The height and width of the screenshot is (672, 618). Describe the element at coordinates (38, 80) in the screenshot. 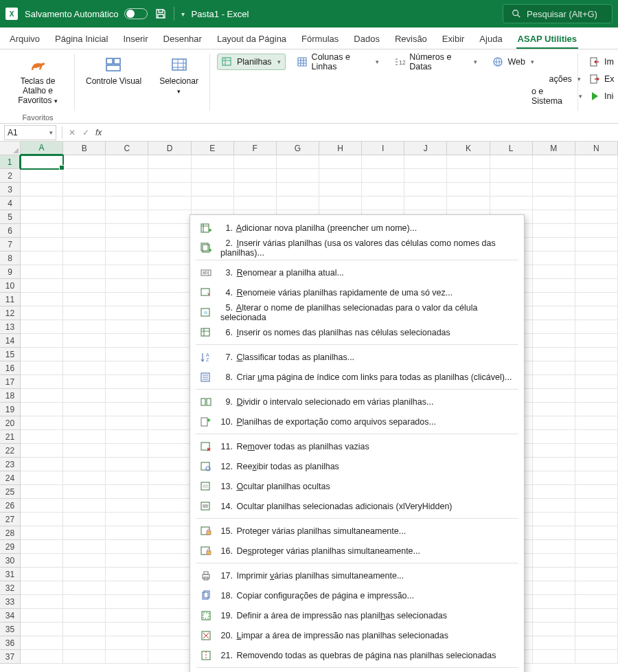

I see `hotkeys-favorites-button: Teclas de Atalho e Favoritos ▾` at that location.